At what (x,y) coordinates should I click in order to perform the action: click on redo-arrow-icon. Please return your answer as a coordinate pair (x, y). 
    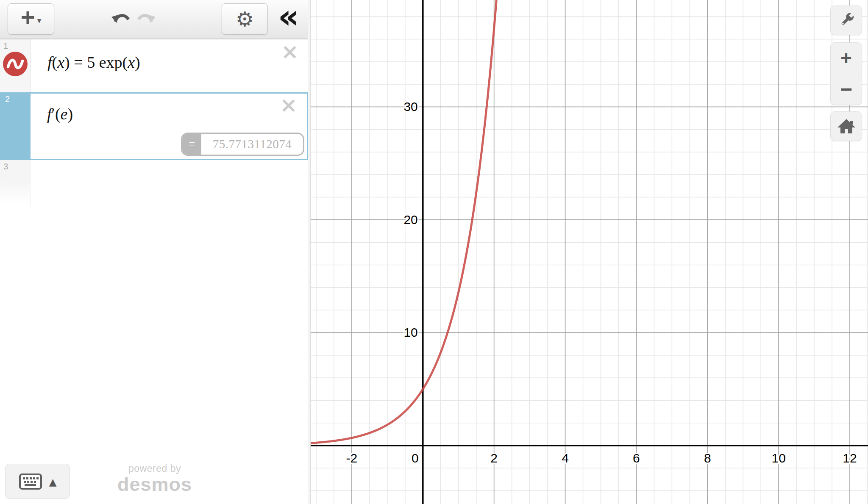
    Looking at the image, I should click on (146, 19).